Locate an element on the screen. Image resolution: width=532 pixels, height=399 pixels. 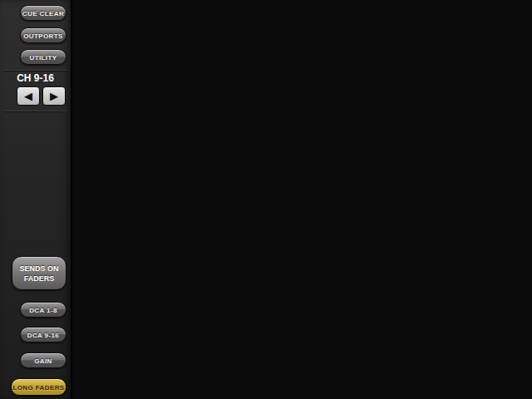
sidebar: CUE CLEAR OUTPORTS UTILITY CH 9-16 ◀ ▶ S… is located at coordinates (37, 200).